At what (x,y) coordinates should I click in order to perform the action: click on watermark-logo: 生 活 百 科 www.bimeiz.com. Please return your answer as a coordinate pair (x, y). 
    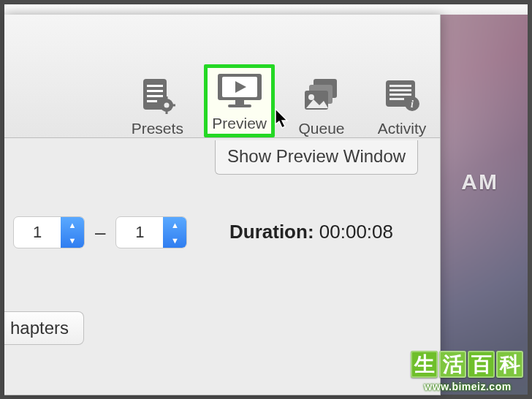
    Looking at the image, I should click on (468, 371).